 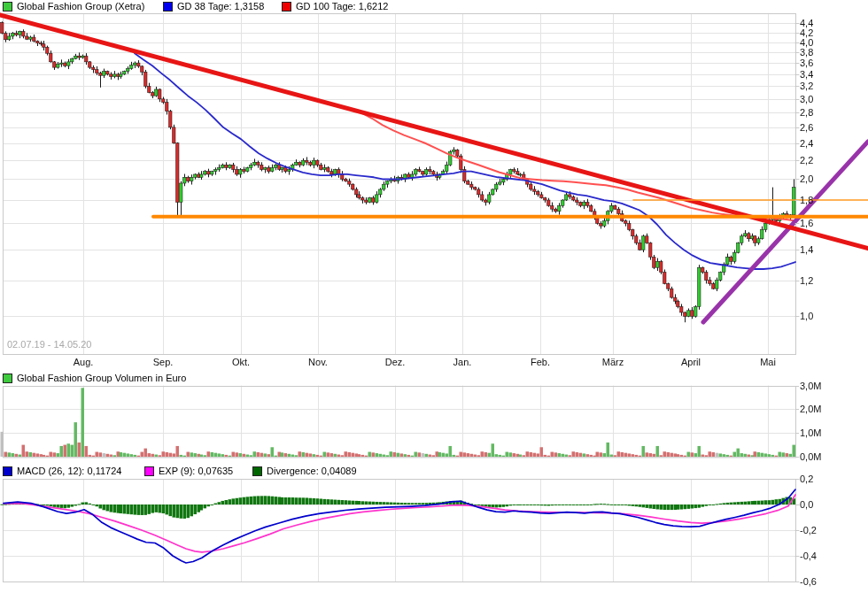 I want to click on exp-swatch-icon, so click(x=149, y=471).